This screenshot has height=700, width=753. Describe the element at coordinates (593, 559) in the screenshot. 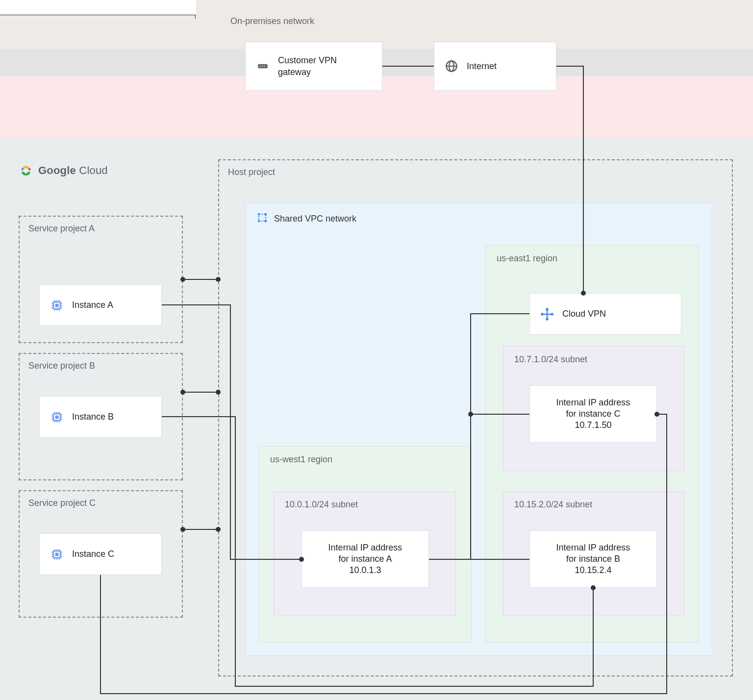

I see `ip-b-line2: for instance B` at that location.